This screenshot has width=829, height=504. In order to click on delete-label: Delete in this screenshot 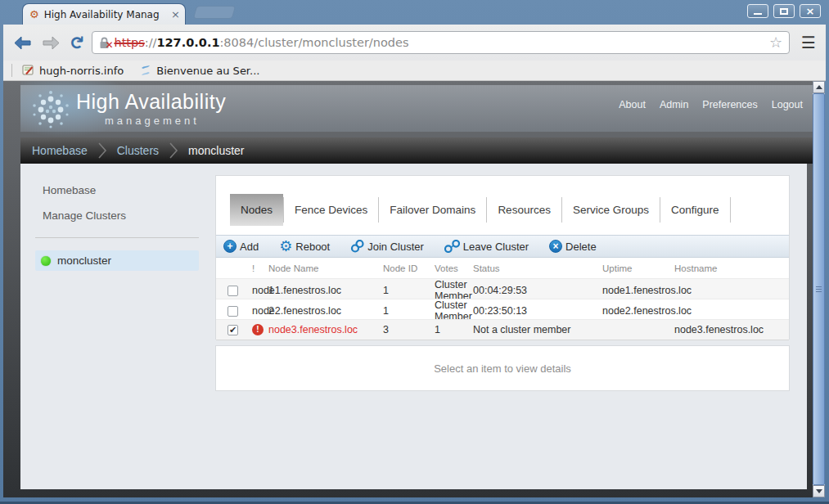, I will do `click(581, 247)`.